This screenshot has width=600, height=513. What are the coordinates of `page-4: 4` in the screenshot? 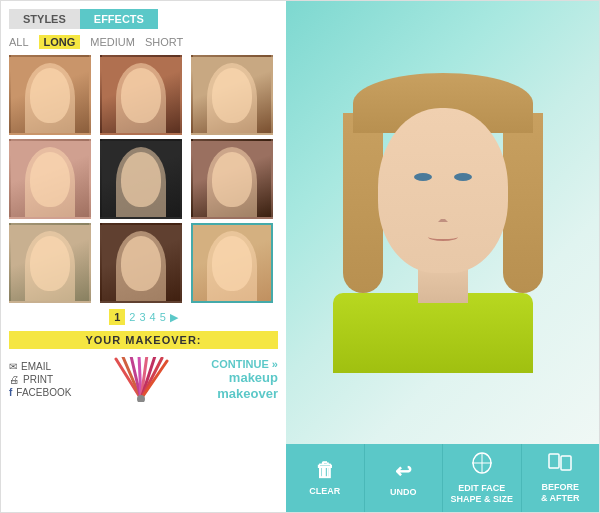 It's located at (153, 317).